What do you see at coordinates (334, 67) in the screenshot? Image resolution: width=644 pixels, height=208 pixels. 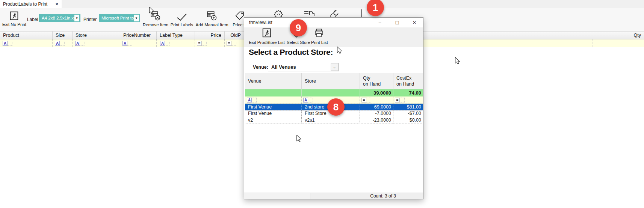 I see `chevron-down-icon: ⌄` at bounding box center [334, 67].